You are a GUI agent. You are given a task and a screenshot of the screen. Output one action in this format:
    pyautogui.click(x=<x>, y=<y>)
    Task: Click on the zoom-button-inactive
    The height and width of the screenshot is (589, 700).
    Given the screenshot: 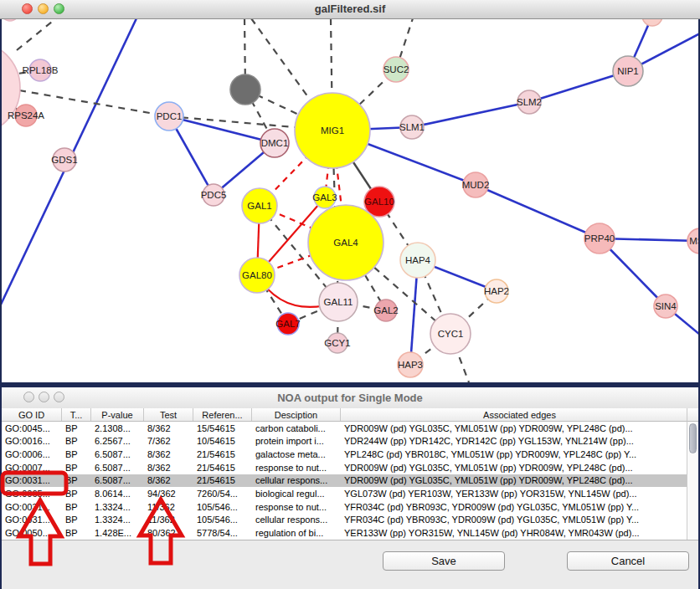 What is the action you would take?
    pyautogui.click(x=59, y=397)
    